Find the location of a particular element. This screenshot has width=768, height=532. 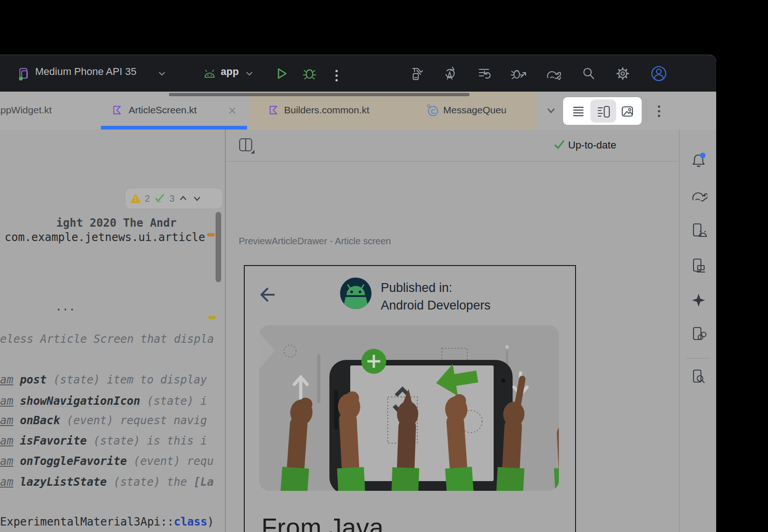

android-developers-avatar is located at coordinates (356, 293).